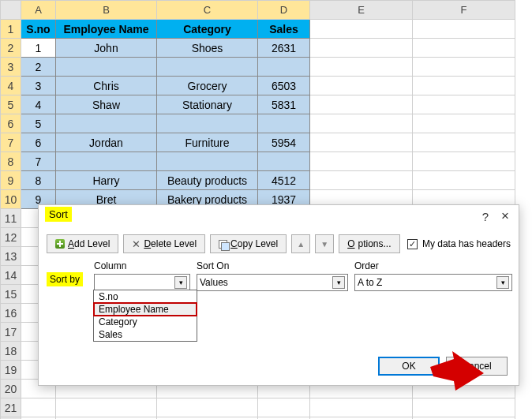  Describe the element at coordinates (485, 216) in the screenshot. I see `help-button: ?` at that location.